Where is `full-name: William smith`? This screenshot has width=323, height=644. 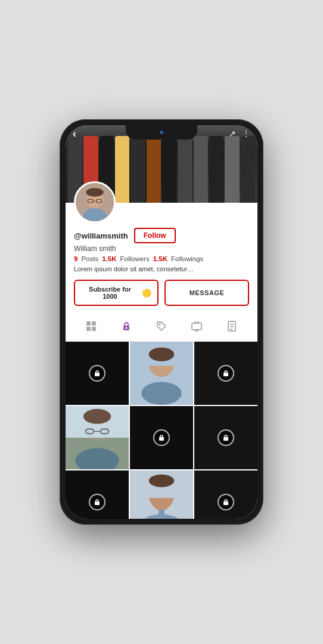 full-name: William smith is located at coordinates (162, 249).